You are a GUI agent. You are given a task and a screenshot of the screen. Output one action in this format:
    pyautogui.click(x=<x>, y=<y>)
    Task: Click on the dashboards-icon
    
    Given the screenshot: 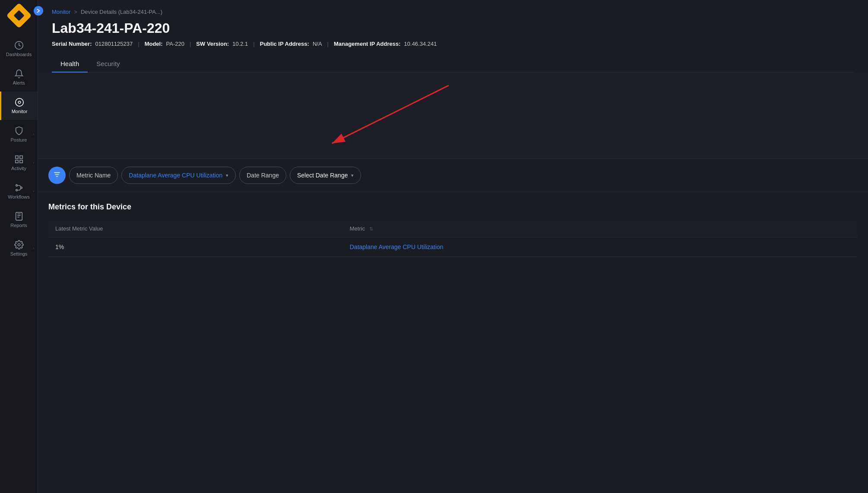 What is the action you would take?
    pyautogui.click(x=19, y=45)
    